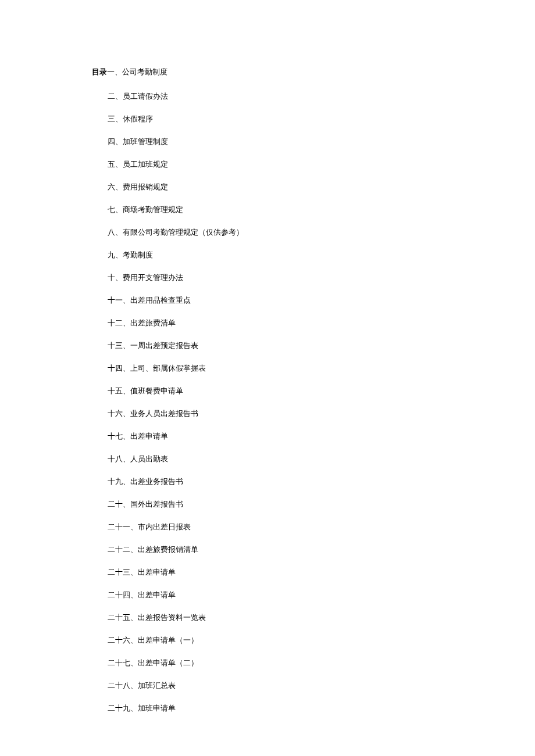  What do you see at coordinates (321, 119) in the screenshot?
I see `toc-item: 三、休假程序` at bounding box center [321, 119].